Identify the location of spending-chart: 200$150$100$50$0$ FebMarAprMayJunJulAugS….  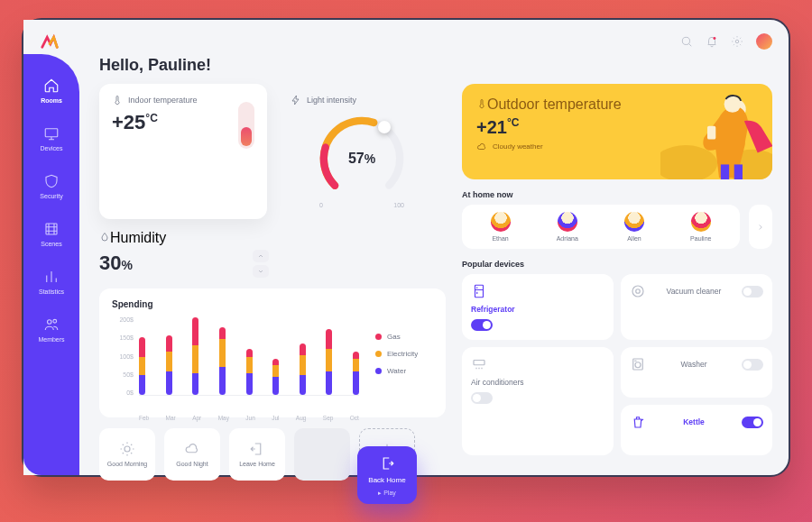
(235, 363).